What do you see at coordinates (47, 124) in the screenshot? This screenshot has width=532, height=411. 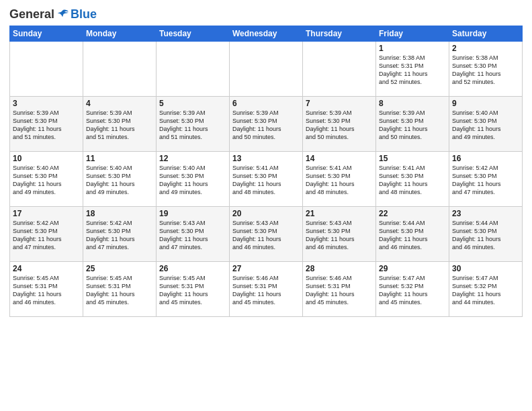 I see `calendar-cell: 3Sunrise: 5:39 AM Sunset: 5:30 PM Daylig…` at bounding box center [47, 124].